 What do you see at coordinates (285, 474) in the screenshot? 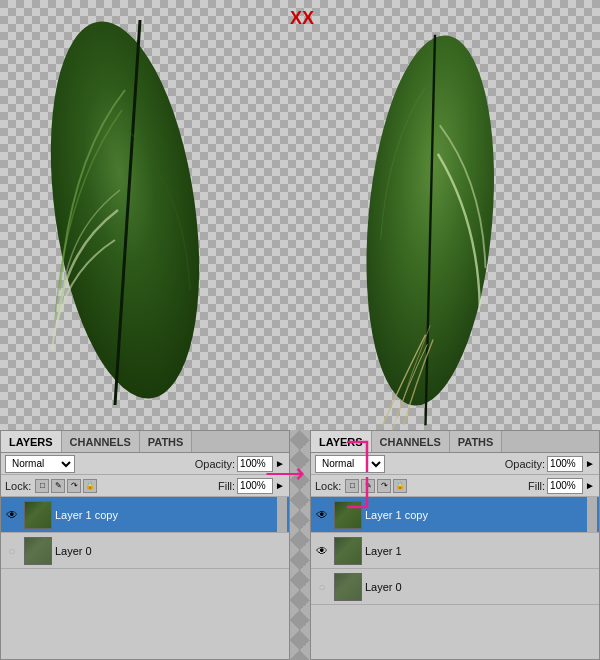
I see `pink-arrow: ⟵` at bounding box center [285, 474].